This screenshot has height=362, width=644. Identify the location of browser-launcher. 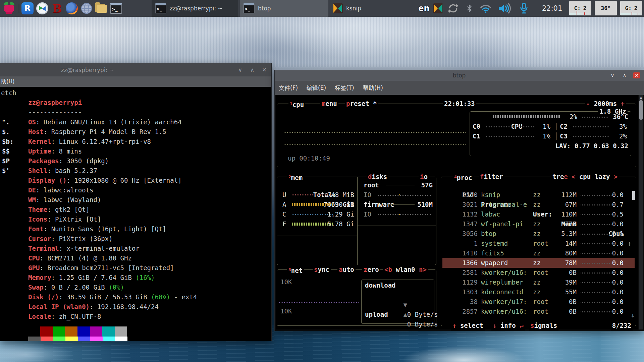
(87, 8).